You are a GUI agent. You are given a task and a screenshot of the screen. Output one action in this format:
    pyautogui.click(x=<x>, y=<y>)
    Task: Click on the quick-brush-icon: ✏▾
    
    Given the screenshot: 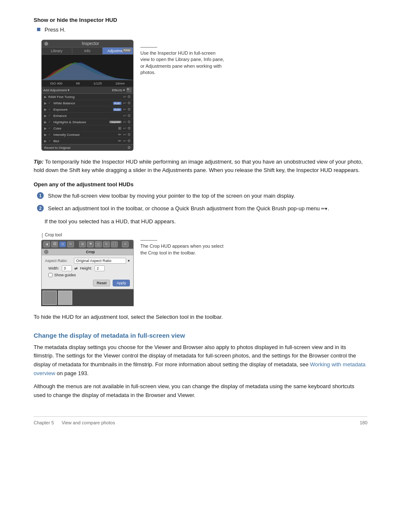 What is the action you would take?
    pyautogui.click(x=324, y=209)
    